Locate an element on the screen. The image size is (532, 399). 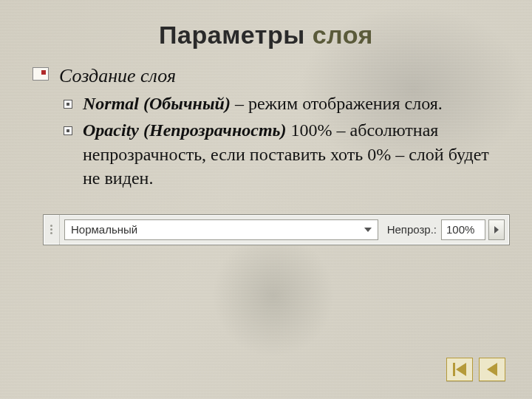
title-word-2: слоя is located at coordinates (343, 35).